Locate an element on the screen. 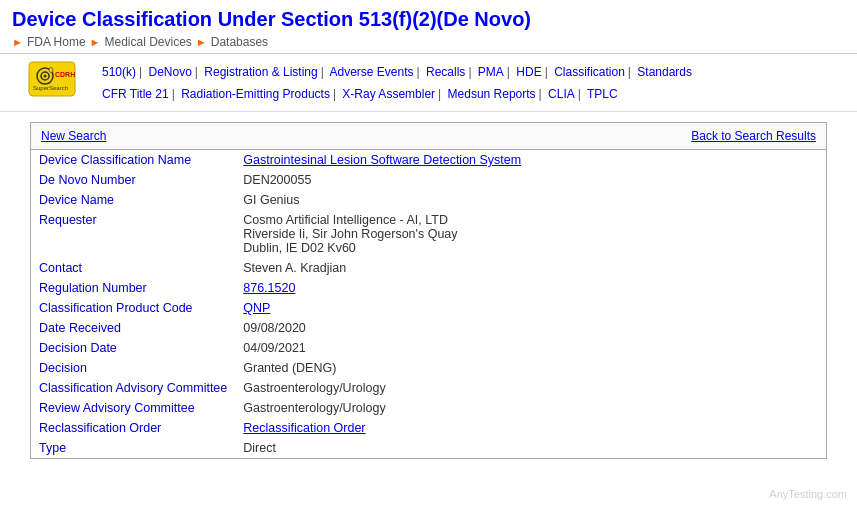 This screenshot has height=510, width=857. table-row: Regulation Number876.1520 is located at coordinates (428, 288).